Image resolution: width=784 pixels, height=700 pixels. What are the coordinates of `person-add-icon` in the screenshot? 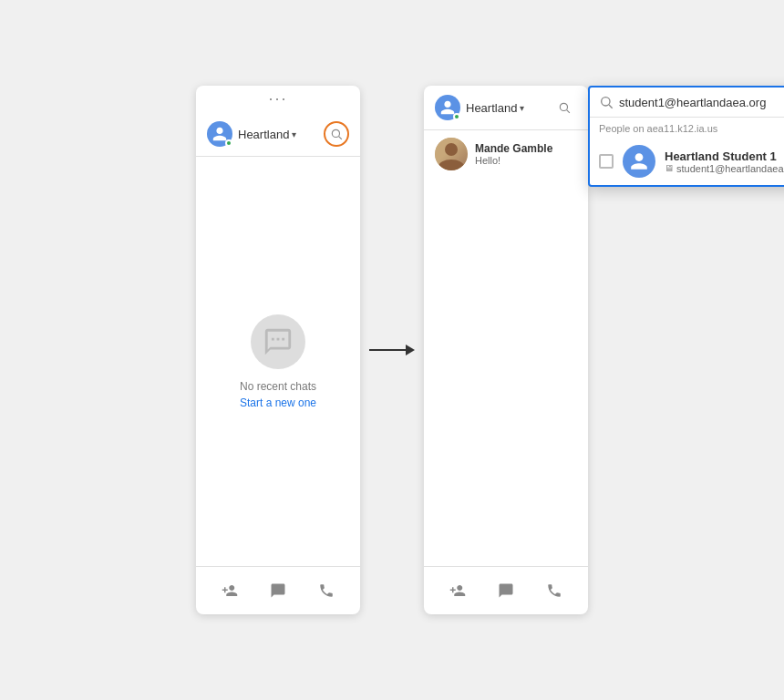 It's located at (230, 591).